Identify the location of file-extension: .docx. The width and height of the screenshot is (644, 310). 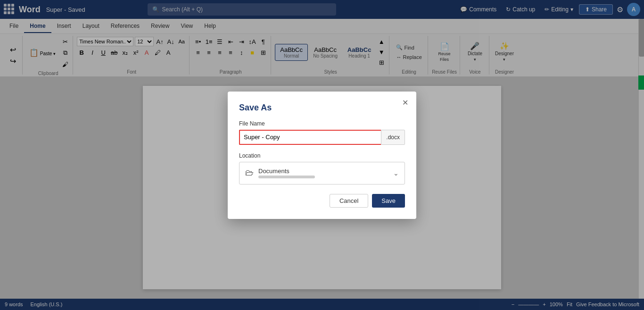
(393, 137).